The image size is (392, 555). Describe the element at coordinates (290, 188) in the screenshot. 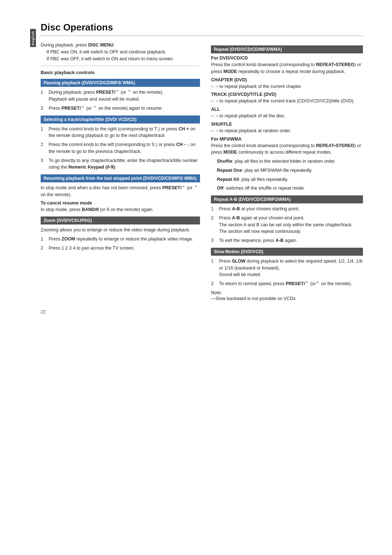

I see `off-sub-text: Off: switches off the shuffle or repeat …` at that location.